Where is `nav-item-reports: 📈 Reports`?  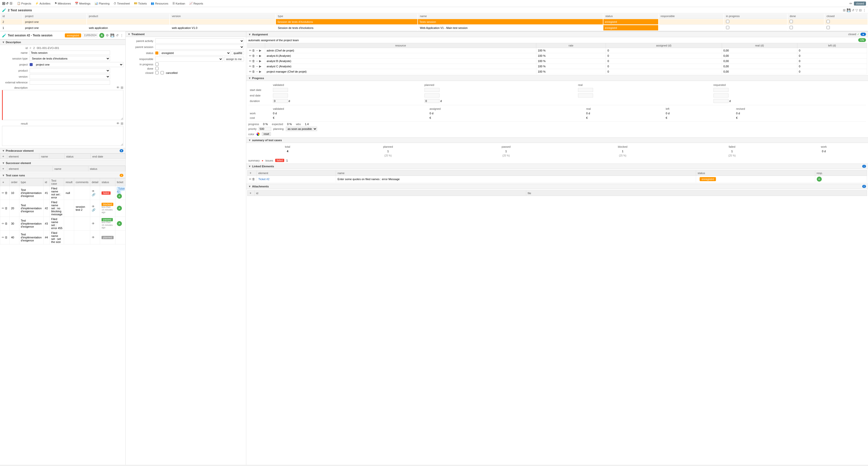
nav-item-reports: 📈 Reports is located at coordinates (196, 3).